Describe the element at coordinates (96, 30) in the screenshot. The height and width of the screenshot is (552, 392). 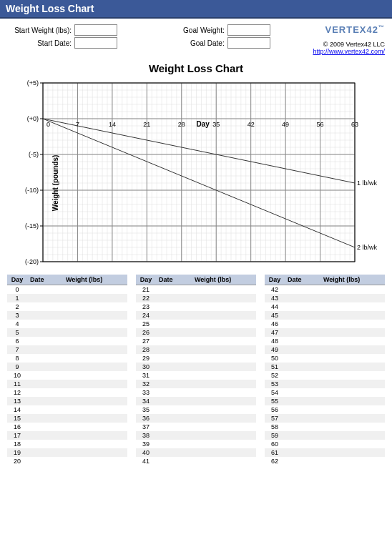
I see `start-weight-input` at that location.